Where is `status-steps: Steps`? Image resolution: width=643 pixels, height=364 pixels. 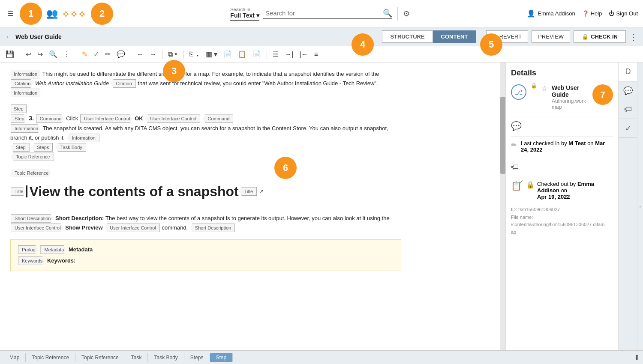 status-steps: Steps is located at coordinates (197, 358).